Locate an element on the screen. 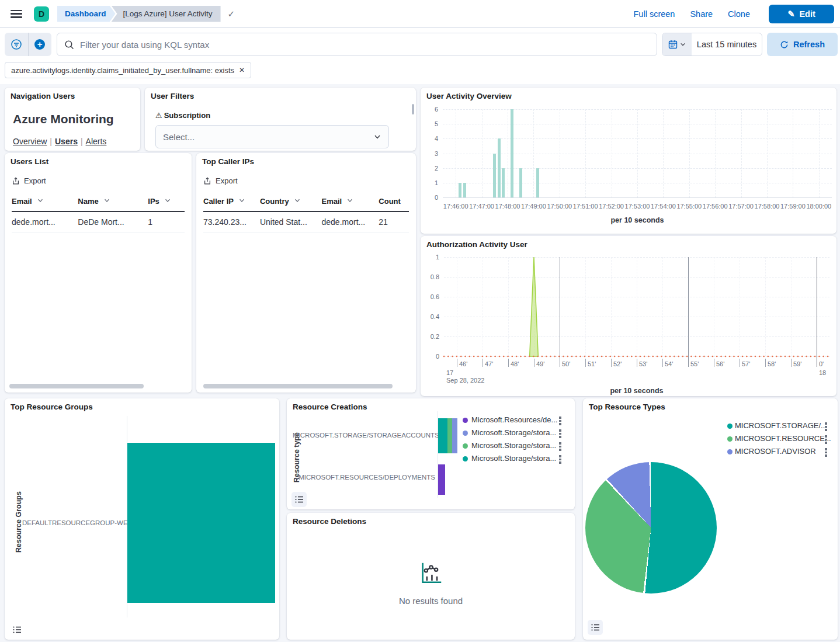  x-axis-tick: 17:51:00 is located at coordinates (585, 206).